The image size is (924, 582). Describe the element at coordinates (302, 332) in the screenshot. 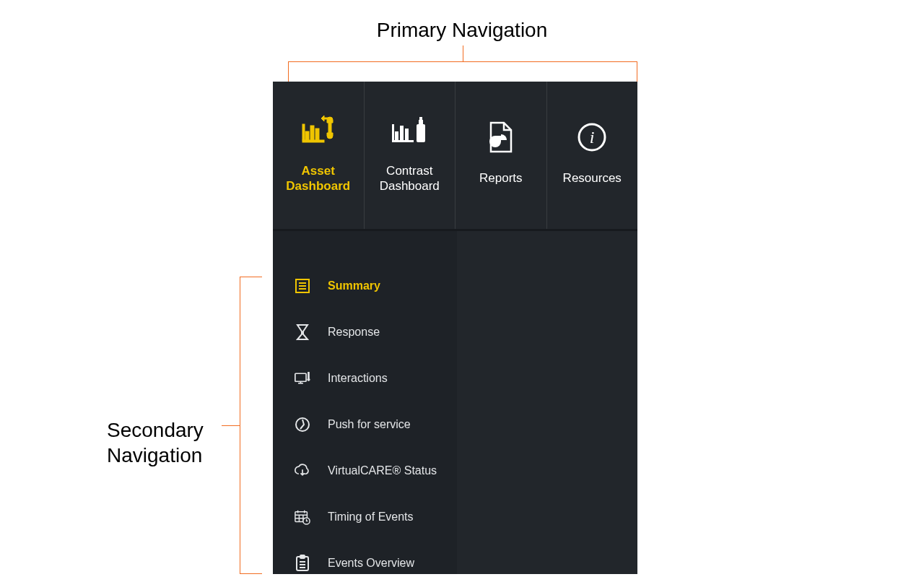

I see `response-icon` at that location.